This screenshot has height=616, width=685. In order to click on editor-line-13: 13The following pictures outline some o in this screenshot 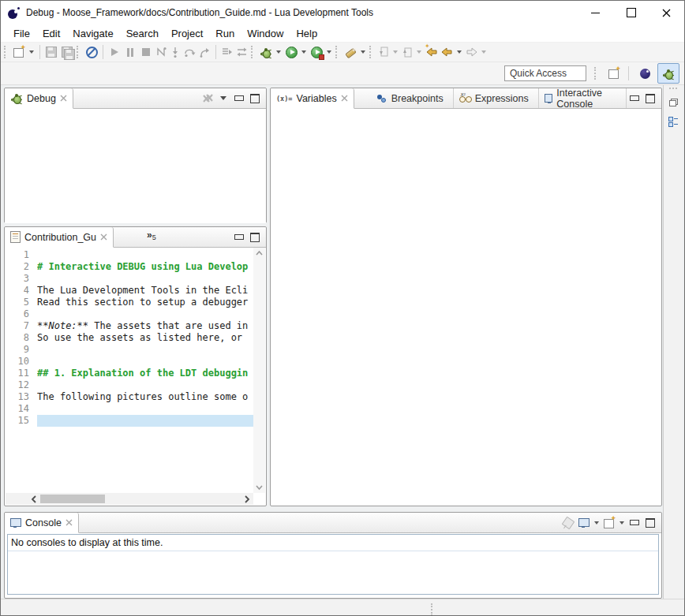, I will do `click(129, 398)`.